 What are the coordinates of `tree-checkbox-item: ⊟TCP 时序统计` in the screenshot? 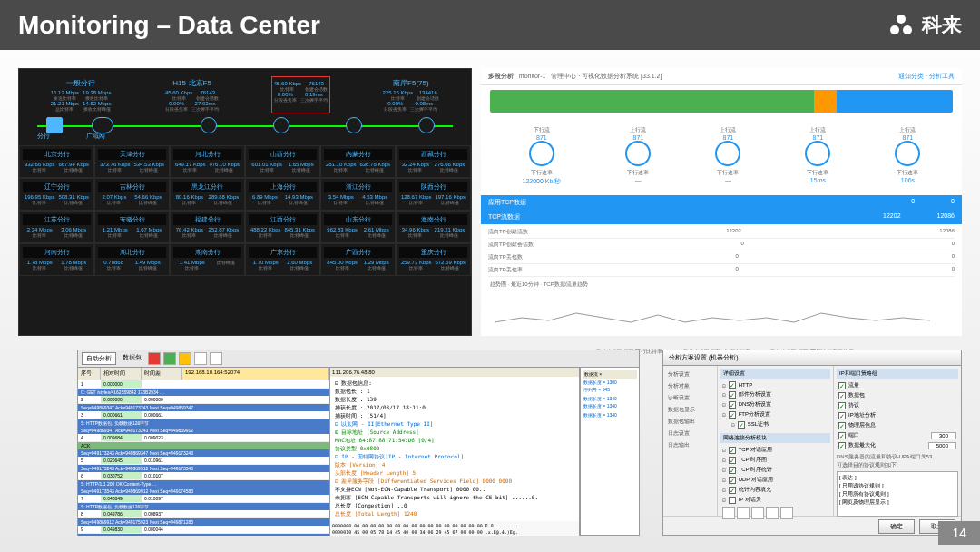 It's located at (775, 470).